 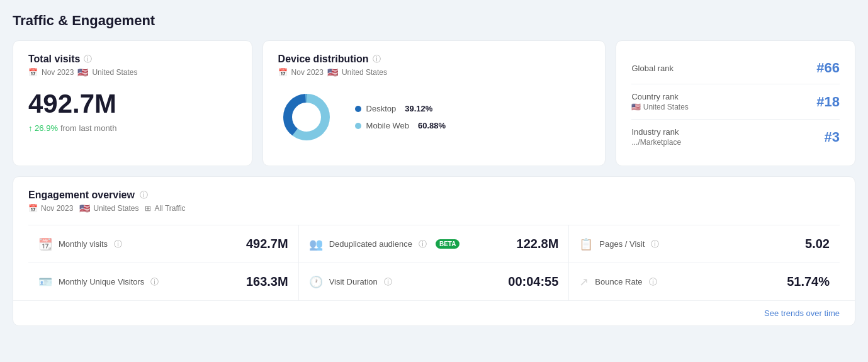 I want to click on engagement-country: United States, so click(x=116, y=208).